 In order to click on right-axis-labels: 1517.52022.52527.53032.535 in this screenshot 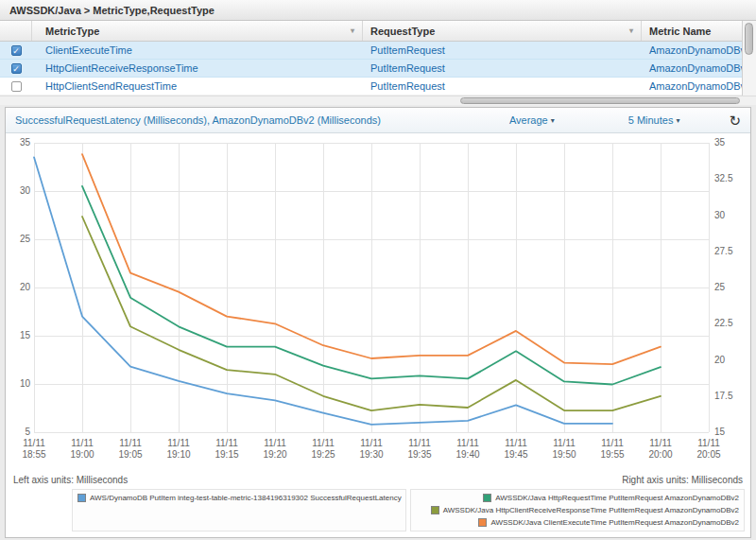, I will do `click(724, 287)`.